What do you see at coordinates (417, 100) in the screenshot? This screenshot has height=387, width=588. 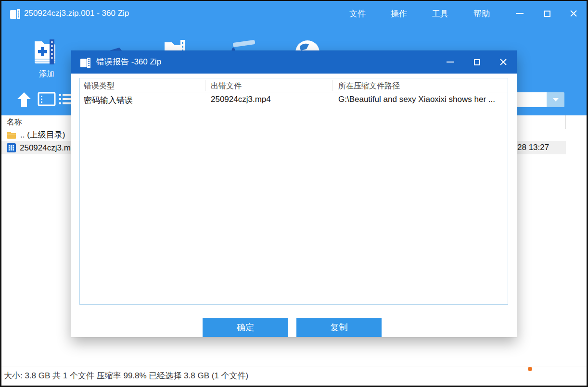 I see `error-row-path: G:\Beautiful and sexy Xiaoxixi shows her…` at bounding box center [417, 100].